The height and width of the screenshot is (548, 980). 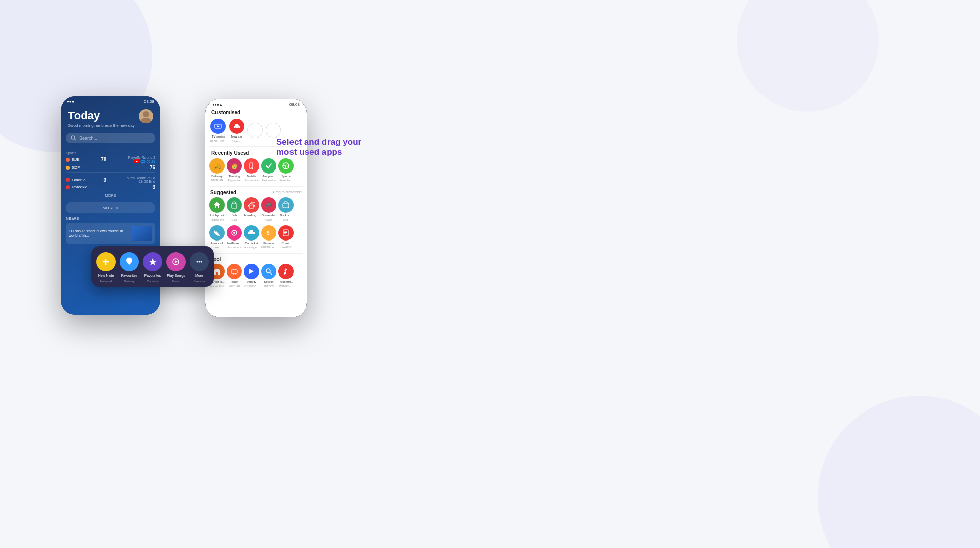 I want to click on suggested-row-1: Lobby hot Tingshe live Job Gato boarding…, so click(x=256, y=210).